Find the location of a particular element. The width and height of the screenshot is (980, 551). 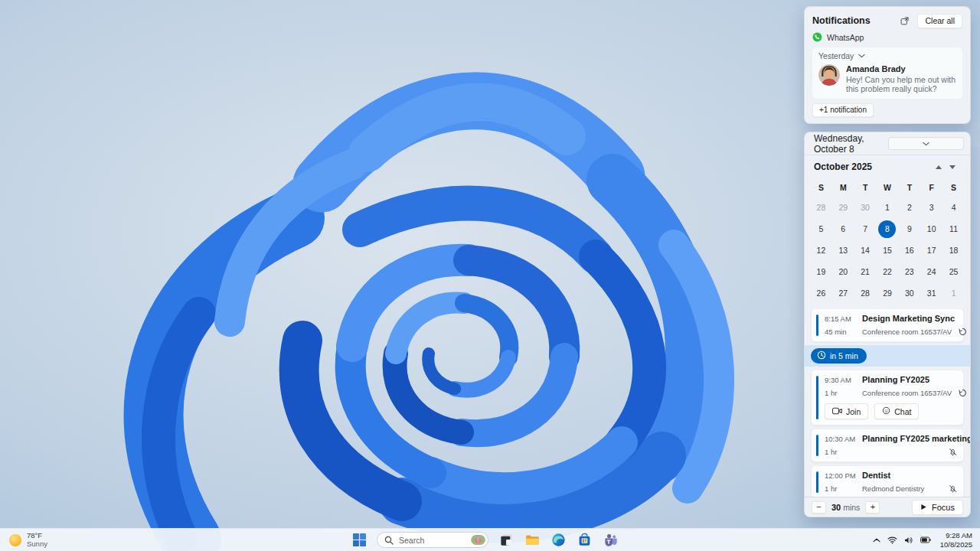

taskbar-center: Search is located at coordinates (485, 540).